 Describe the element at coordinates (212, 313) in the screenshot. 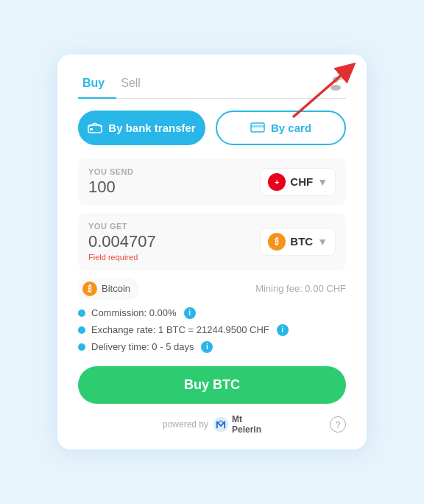

I see `commission-item: Commission: 0.00% i` at that location.